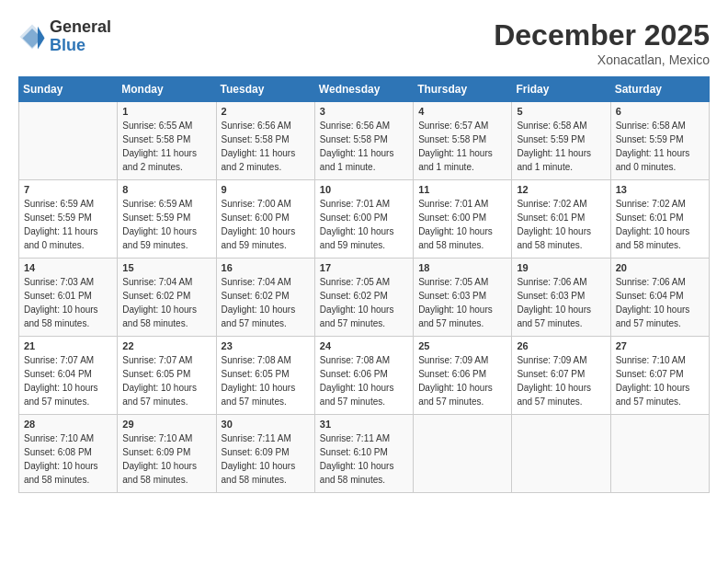 The image size is (728, 563). Describe the element at coordinates (68, 298) in the screenshot. I see `calendar-cell: 14 Sunrise: 7:03 AM Sunset: 6:01 PM Dayl…` at that location.